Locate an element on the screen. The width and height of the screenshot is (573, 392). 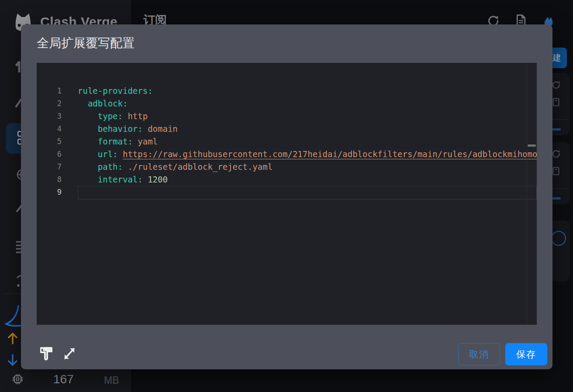
code-line: 7 path: ./ruleset/adblock_reject.yaml is located at coordinates (286, 167).